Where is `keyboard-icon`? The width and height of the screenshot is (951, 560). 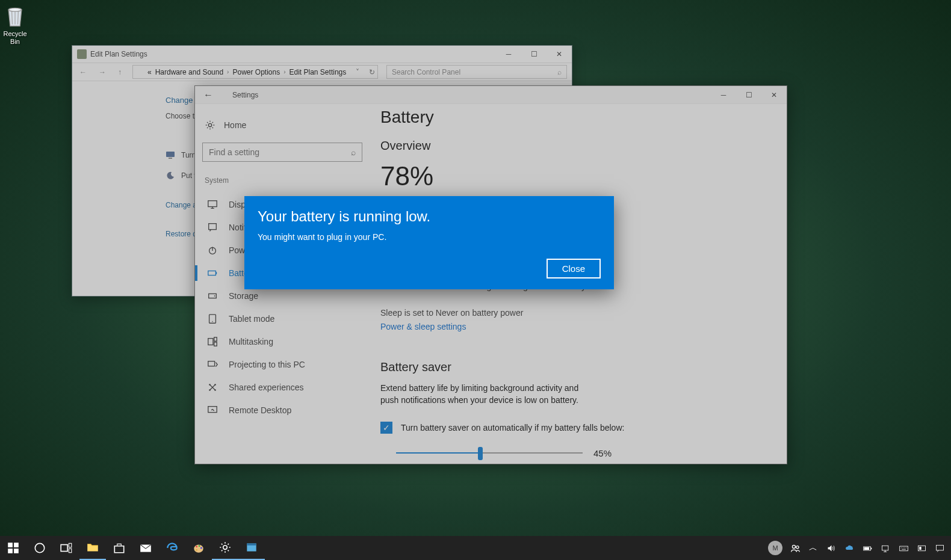 keyboard-icon is located at coordinates (903, 548).